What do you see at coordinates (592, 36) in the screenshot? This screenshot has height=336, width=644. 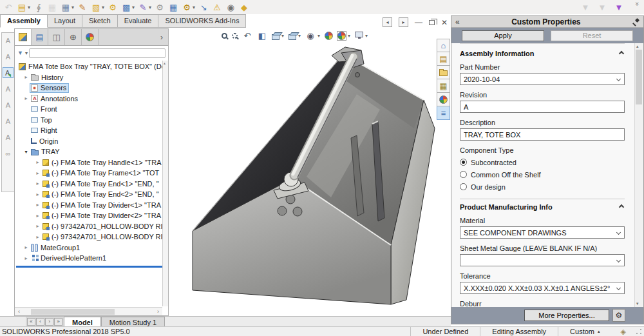 I see `reset-button: Reset` at bounding box center [592, 36].